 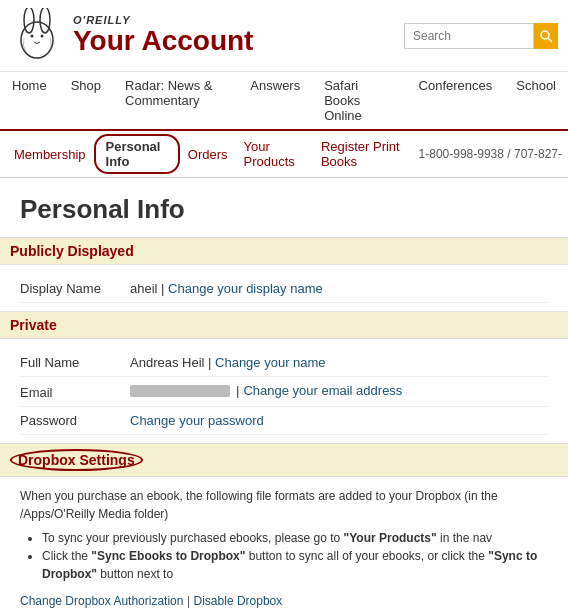 I want to click on dropbox-bullet-1: To sync your previously purchased ebooks…, so click(x=295, y=538).